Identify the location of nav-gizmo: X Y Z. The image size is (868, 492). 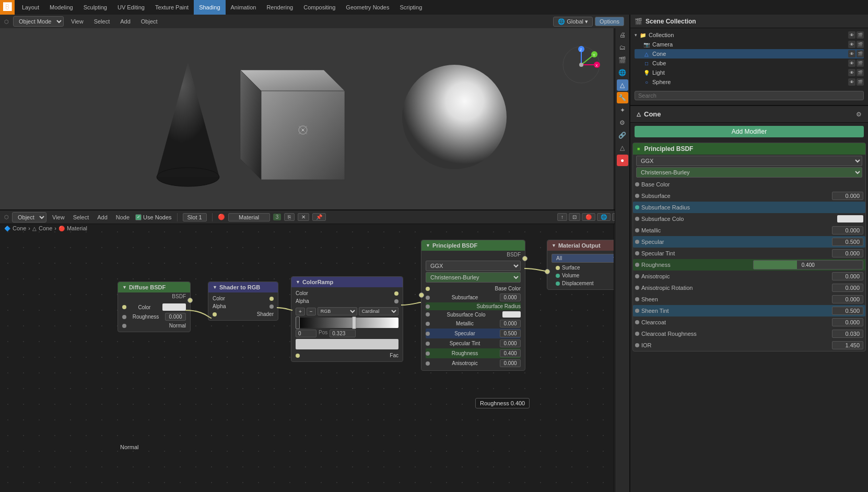
(581, 65).